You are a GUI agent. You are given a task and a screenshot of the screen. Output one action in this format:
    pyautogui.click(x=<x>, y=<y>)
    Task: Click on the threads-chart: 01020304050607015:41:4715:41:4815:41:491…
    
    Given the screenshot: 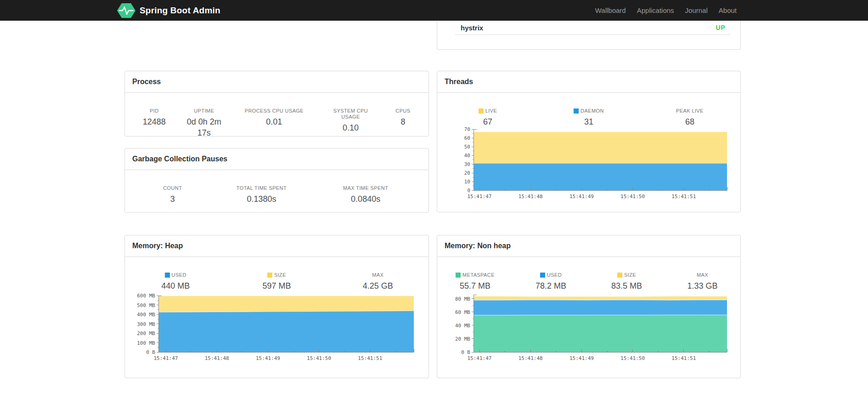 What is the action you would take?
    pyautogui.click(x=589, y=167)
    